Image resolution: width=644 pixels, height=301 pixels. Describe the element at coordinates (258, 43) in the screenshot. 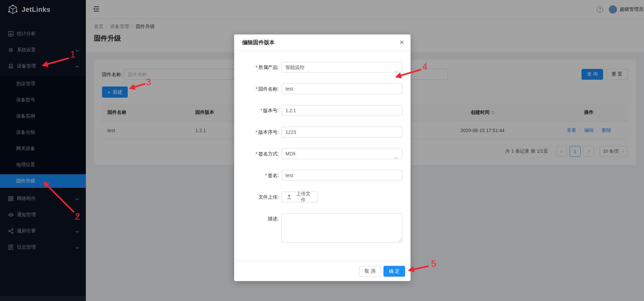

I see `modal-title: 编辑固件版本` at that location.